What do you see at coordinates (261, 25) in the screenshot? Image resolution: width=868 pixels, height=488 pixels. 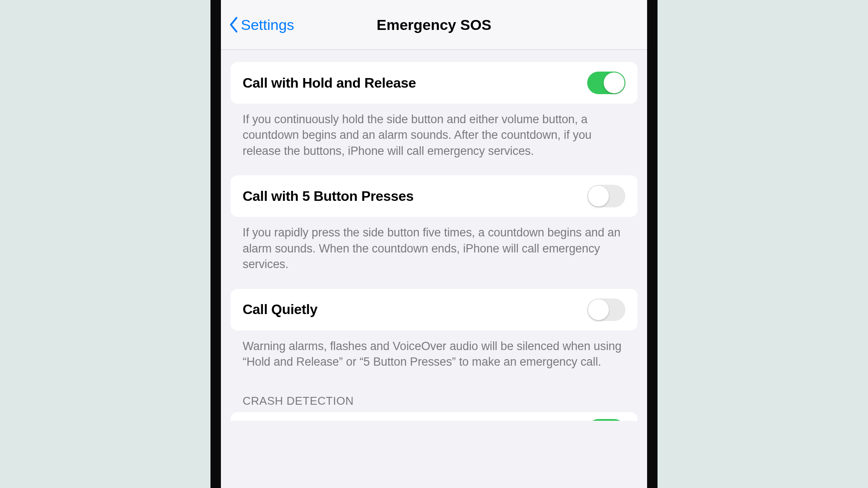 I see `back-button: Settings` at bounding box center [261, 25].